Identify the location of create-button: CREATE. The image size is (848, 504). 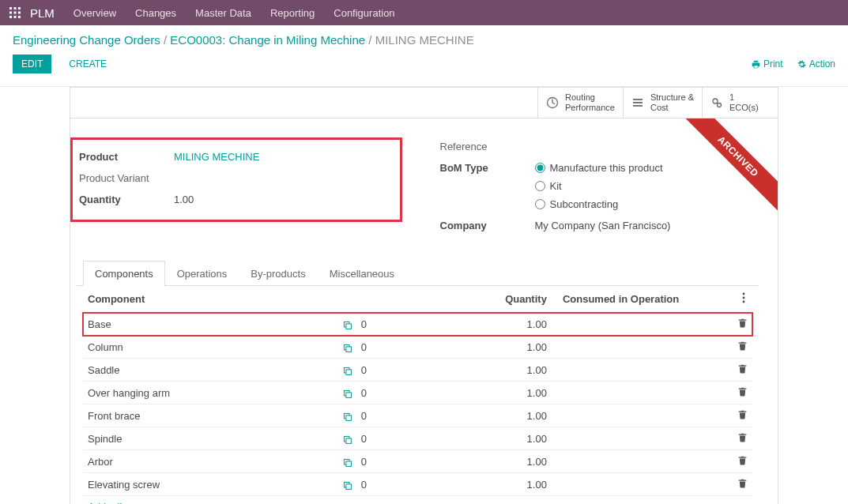
(88, 64).